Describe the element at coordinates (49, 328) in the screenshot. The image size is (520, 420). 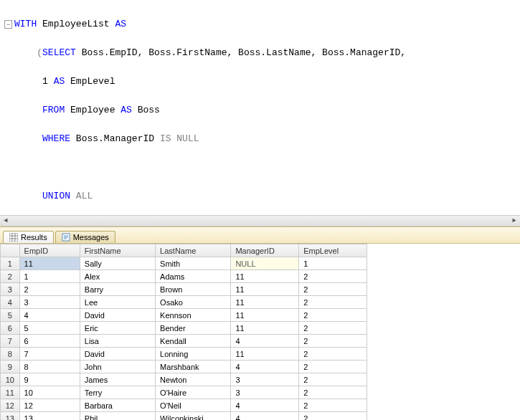
I see `cell: 5` at that location.